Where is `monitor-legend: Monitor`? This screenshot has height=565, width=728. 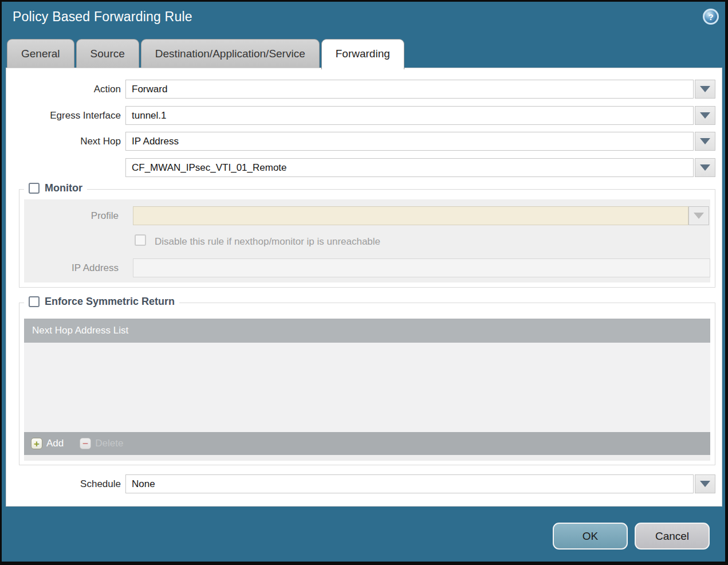 monitor-legend: Monitor is located at coordinates (56, 188).